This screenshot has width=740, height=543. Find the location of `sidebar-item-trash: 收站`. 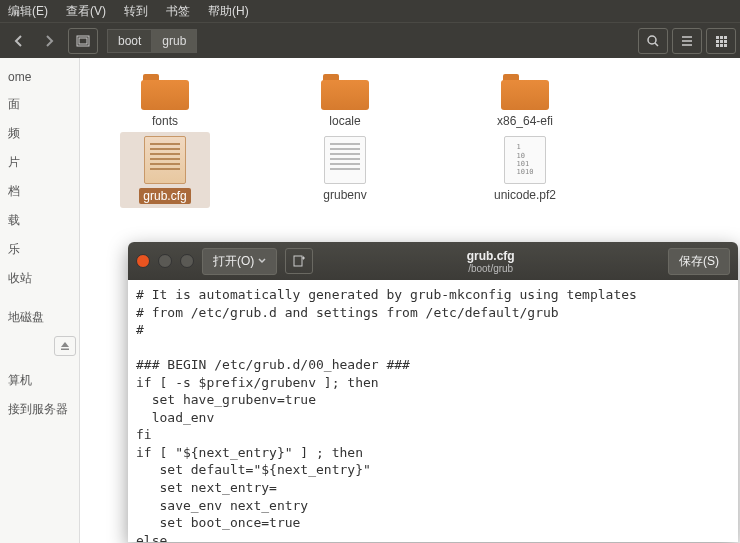

sidebar-item-trash: 收站 is located at coordinates (40, 278).